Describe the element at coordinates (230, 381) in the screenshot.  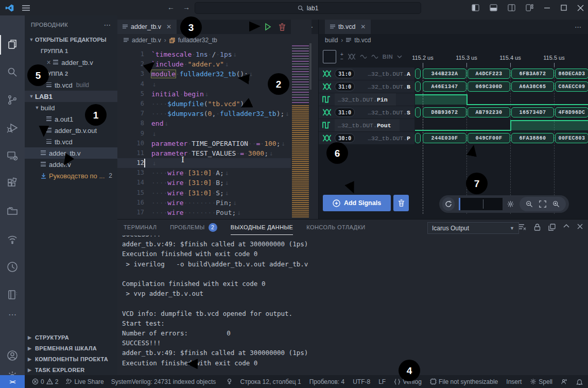
I see `port-icon` at that location.